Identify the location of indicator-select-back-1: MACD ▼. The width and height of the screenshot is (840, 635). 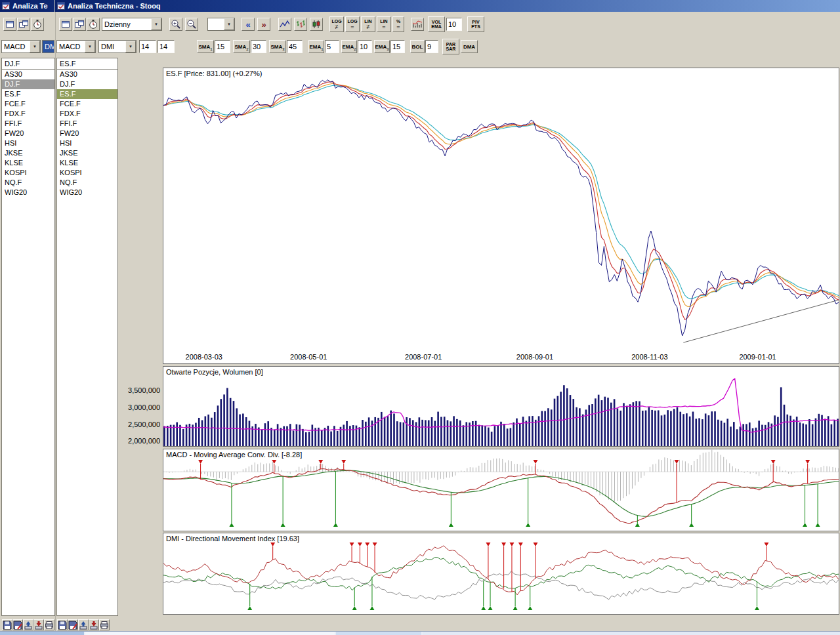
(21, 47).